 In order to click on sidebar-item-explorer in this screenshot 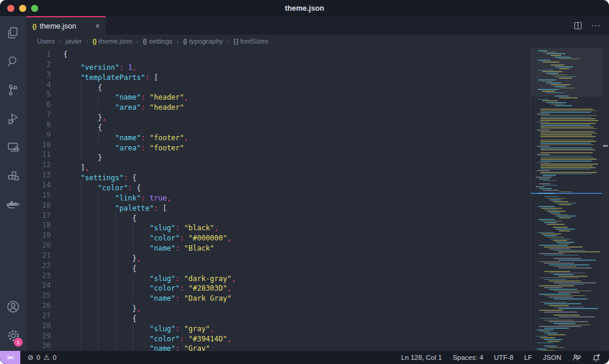, I will do `click(13, 34)`.